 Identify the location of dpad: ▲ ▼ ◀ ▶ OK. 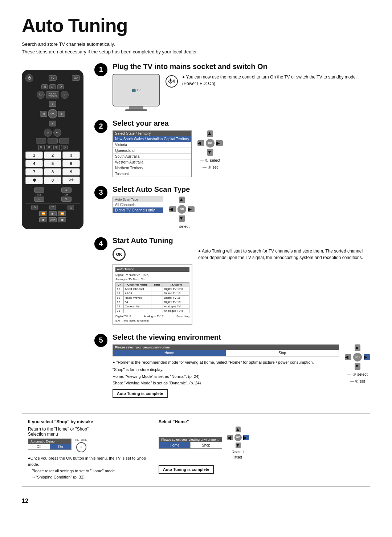
(53, 114).